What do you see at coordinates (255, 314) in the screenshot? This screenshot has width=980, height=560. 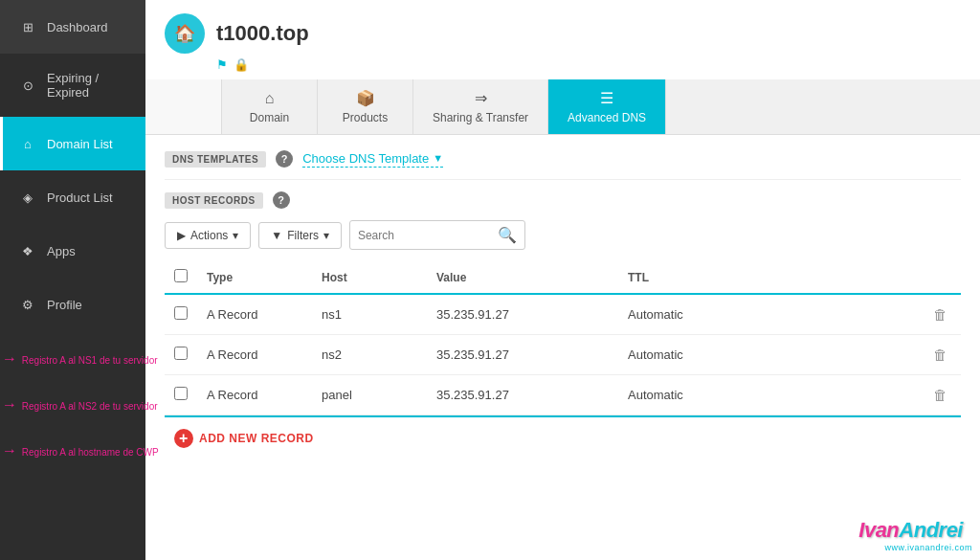 I see `row-type-0: A Record` at bounding box center [255, 314].